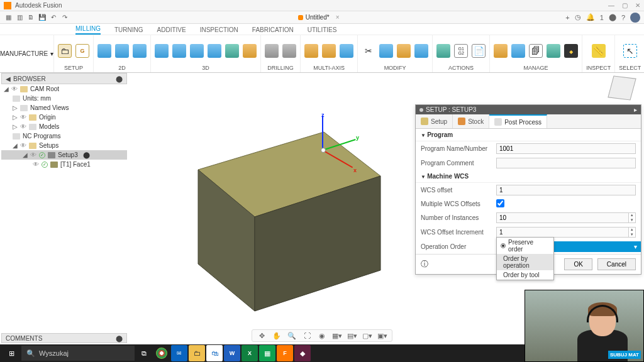  What do you see at coordinates (622, 90) in the screenshot?
I see `viewcube` at bounding box center [622, 90].